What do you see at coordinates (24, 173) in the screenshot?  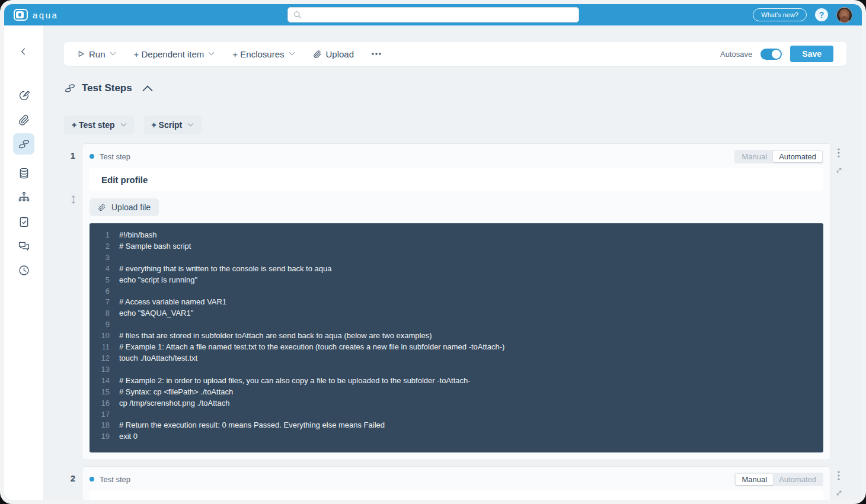 I see `sidebar-item-data` at bounding box center [24, 173].